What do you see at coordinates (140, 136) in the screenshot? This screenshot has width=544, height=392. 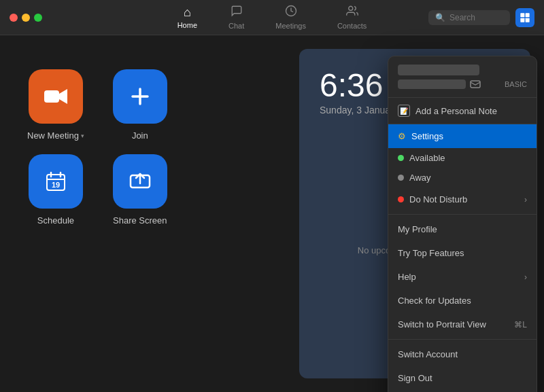 I see `join-label: Join` at bounding box center [140, 136].